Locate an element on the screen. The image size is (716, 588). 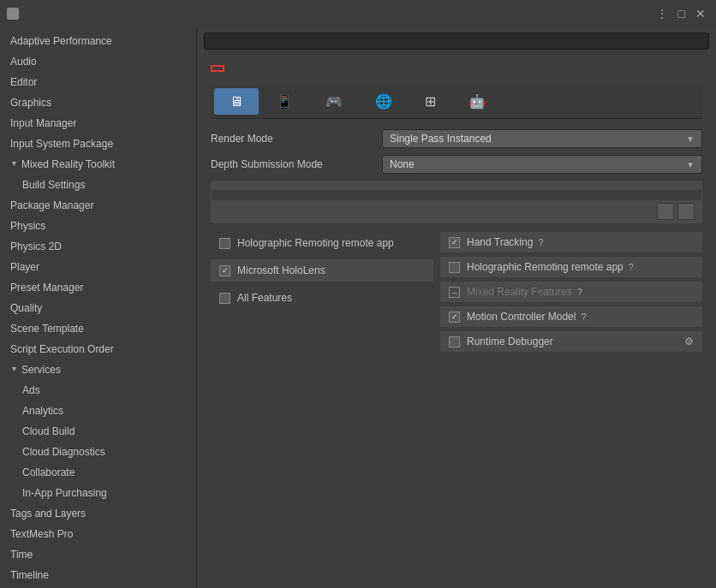
sidebar-item-player: Player is located at coordinates (98, 267).